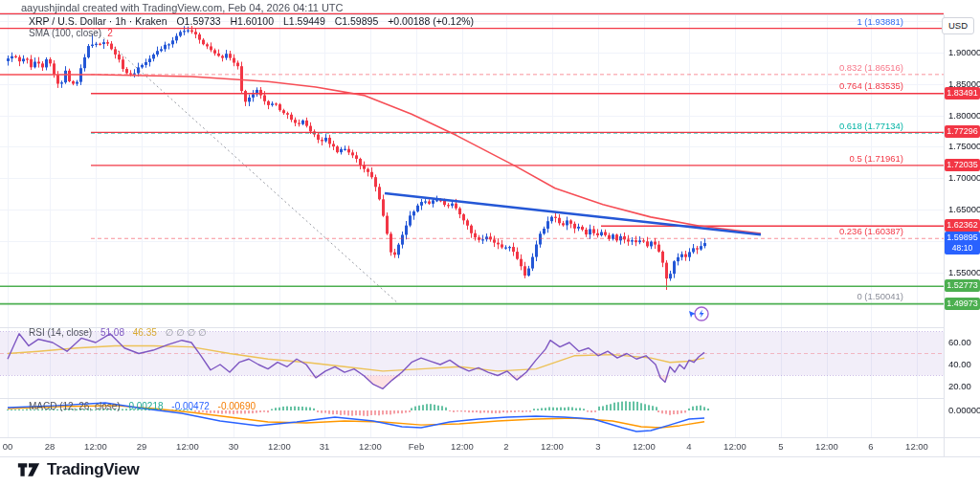  What do you see at coordinates (960, 387) in the screenshot?
I see `rsi-scale-label: 20.00` at bounding box center [960, 387].